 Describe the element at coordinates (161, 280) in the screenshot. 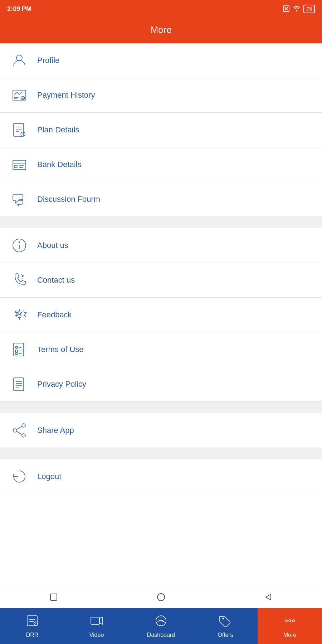

I see `menu-item-contact-us: Contact us` at that location.